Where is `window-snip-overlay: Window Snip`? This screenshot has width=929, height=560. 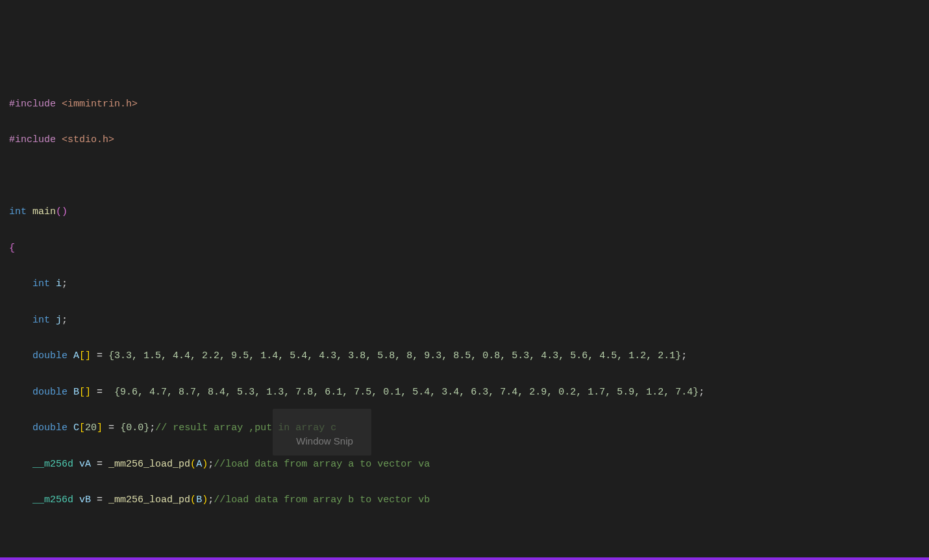
window-snip-overlay: Window Snip is located at coordinates (322, 432).